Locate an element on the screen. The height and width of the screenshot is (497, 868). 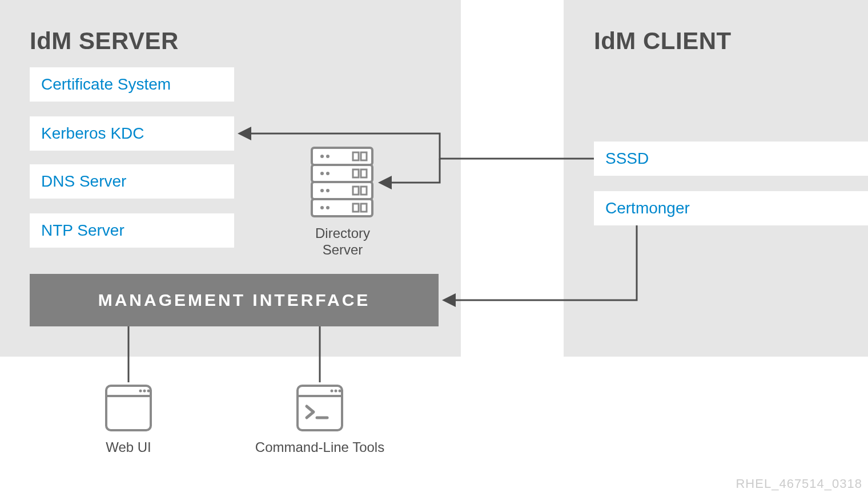
kerberos-kdc-box: Kerberos KDC is located at coordinates (132, 134).